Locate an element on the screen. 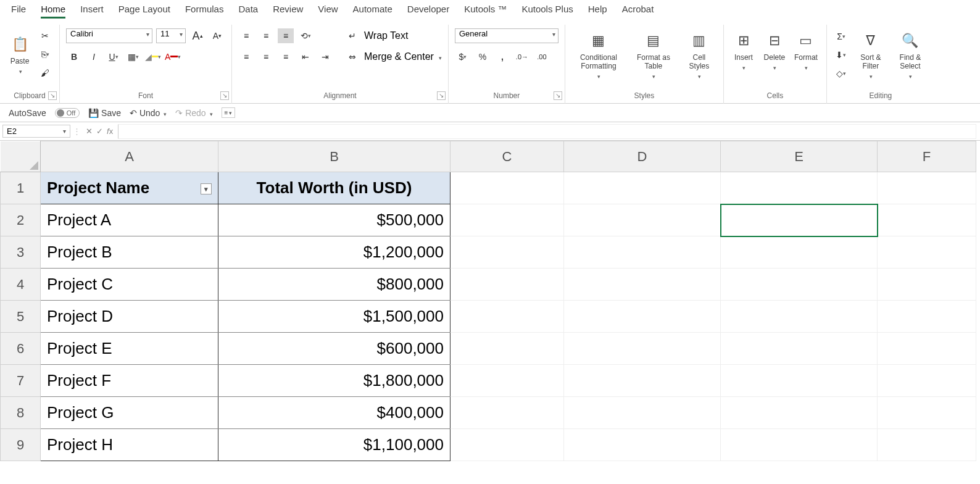  indent-decrease-button: ⇤ is located at coordinates (305, 57).